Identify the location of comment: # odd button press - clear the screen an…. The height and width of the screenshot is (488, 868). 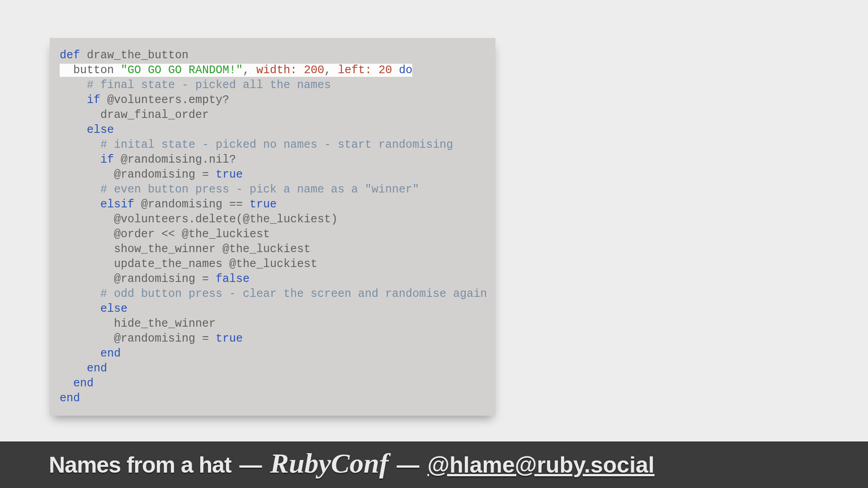
(273, 294).